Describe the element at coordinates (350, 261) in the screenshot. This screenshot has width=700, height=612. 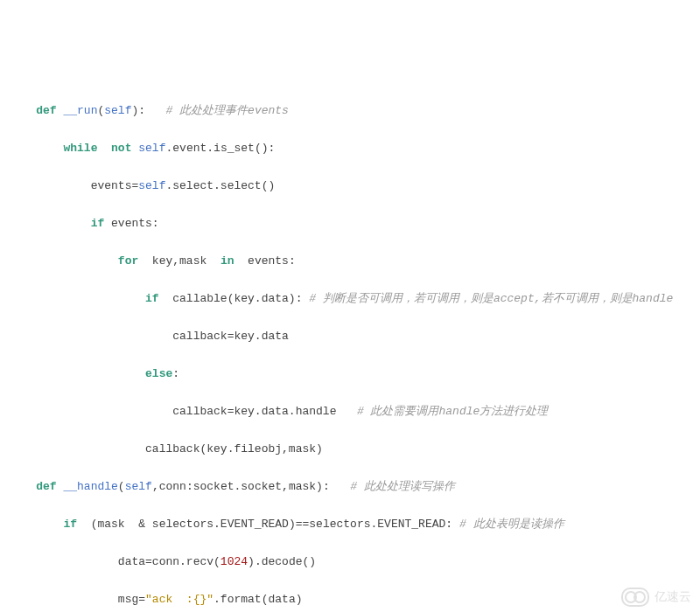
I see `code-line: for key,mask in events:` at that location.